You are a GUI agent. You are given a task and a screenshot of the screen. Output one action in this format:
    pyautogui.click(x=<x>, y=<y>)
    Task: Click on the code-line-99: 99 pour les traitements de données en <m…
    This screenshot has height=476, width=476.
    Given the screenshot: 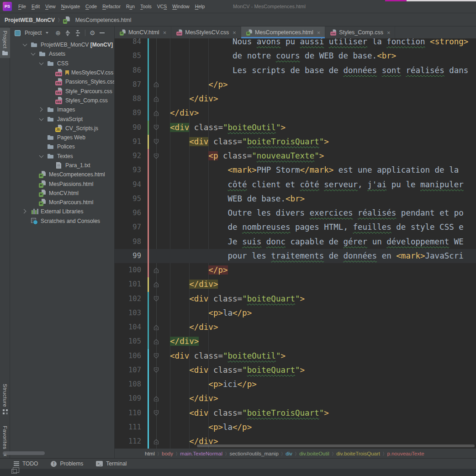 What is the action you would take?
    pyautogui.click(x=295, y=256)
    